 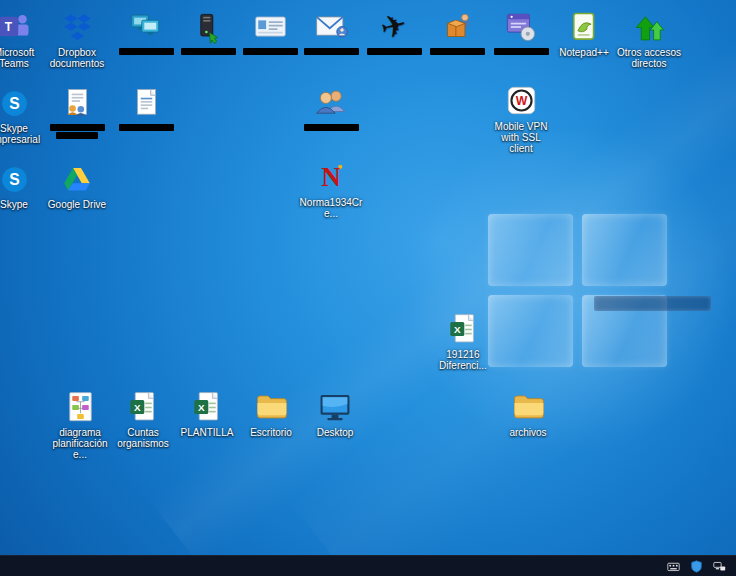 I want to click on desktop-icon-mobile-vpn-ssl-client: WMobile VPN with SSL client, so click(x=521, y=117).